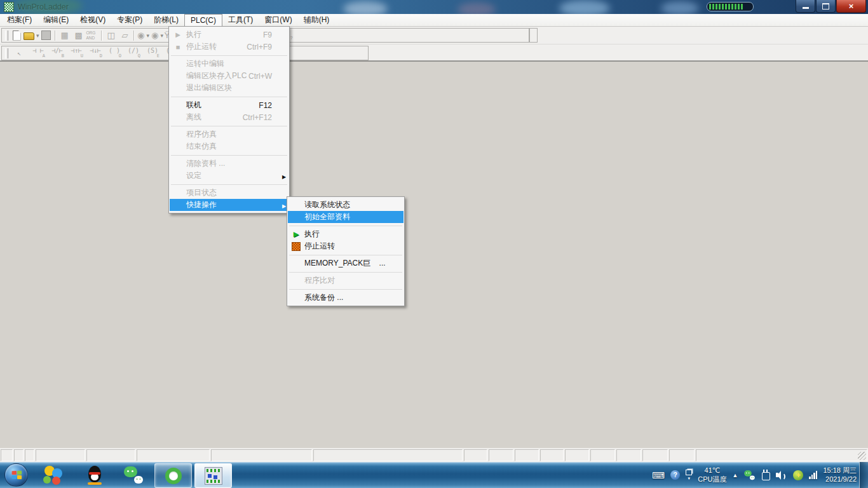 The height and width of the screenshot is (488, 868). What do you see at coordinates (840, 475) in the screenshot?
I see `clock: 15:18 周三 2021/9/22` at bounding box center [840, 475].